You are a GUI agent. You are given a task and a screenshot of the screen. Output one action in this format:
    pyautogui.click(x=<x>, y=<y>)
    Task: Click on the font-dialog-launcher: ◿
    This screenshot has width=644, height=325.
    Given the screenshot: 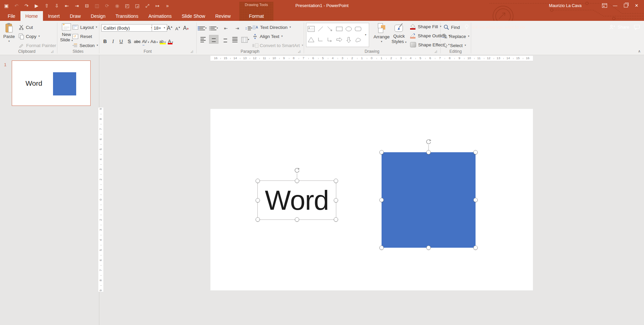 What is the action you would take?
    pyautogui.click(x=192, y=52)
    